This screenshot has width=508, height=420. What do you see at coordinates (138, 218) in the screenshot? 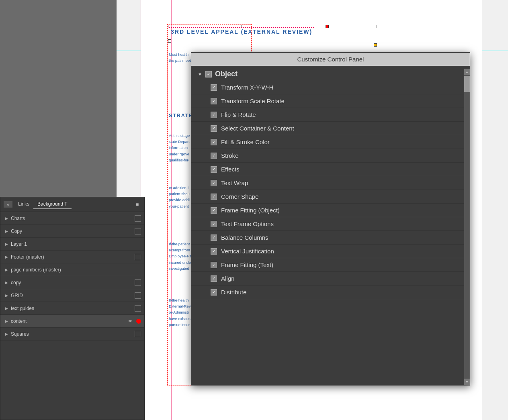
I see `vis-box-charts` at bounding box center [138, 218].